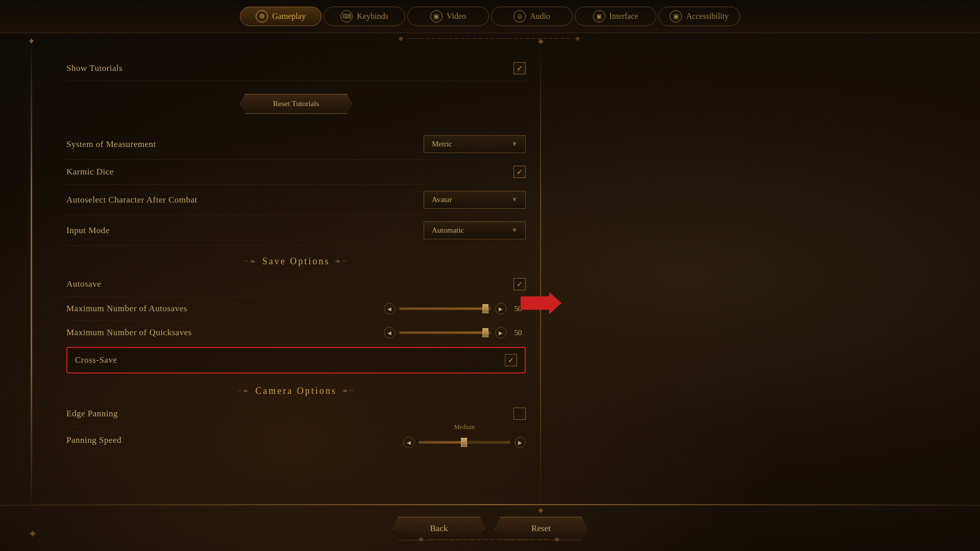 Image resolution: width=980 pixels, height=551 pixels. I want to click on video-icon: ▣, so click(436, 16).